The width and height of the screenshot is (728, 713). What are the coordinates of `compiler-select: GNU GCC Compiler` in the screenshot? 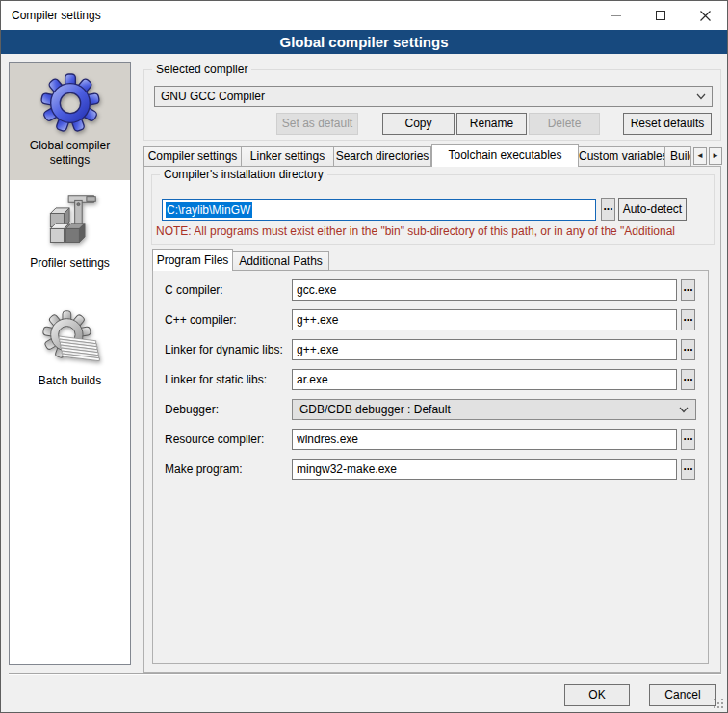 It's located at (433, 96).